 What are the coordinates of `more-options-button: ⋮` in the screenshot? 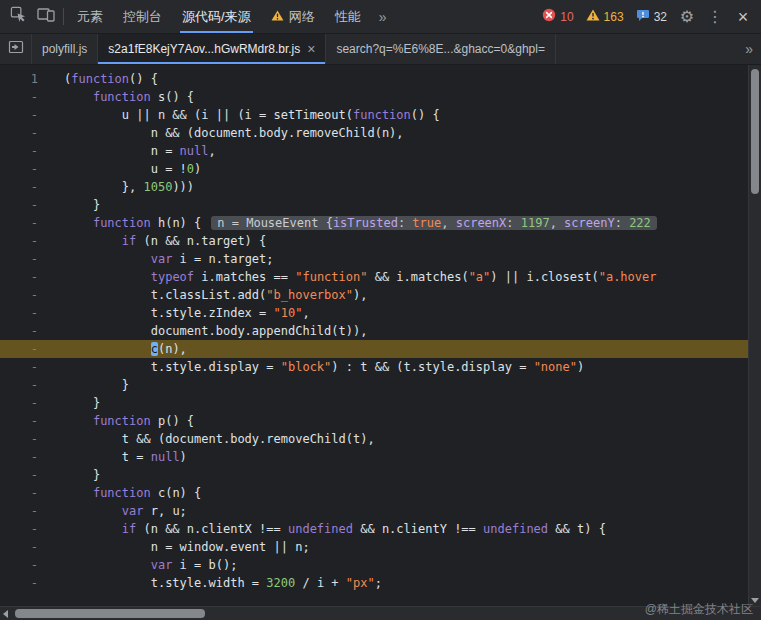 It's located at (715, 17).